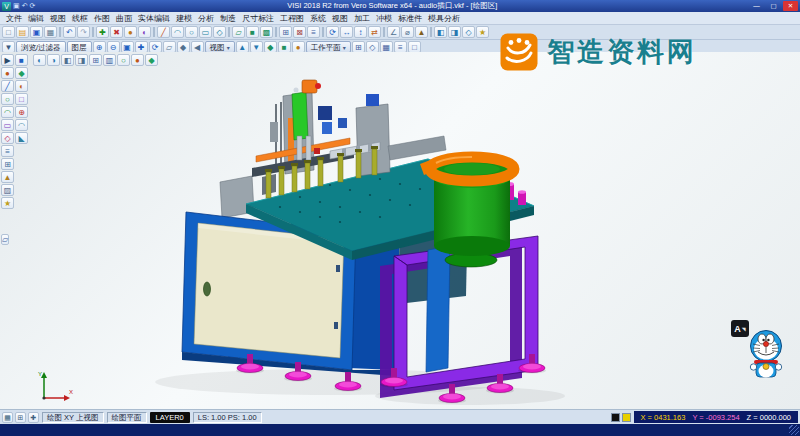  What do you see at coordinates (454, 32) in the screenshot?
I see `shade-icon: ◨` at bounding box center [454, 32].